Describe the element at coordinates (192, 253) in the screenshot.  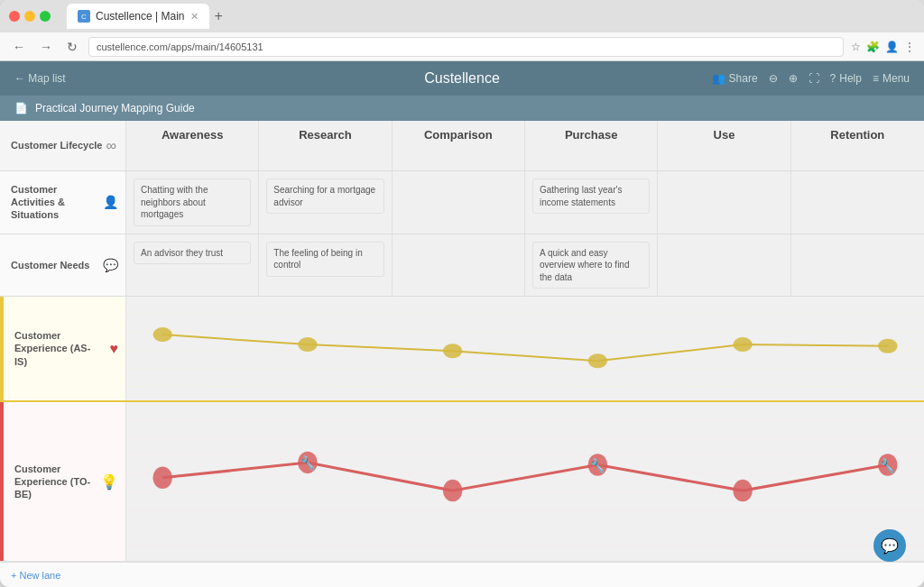
I see `needs-card-0: An advisor they trust` at that location.